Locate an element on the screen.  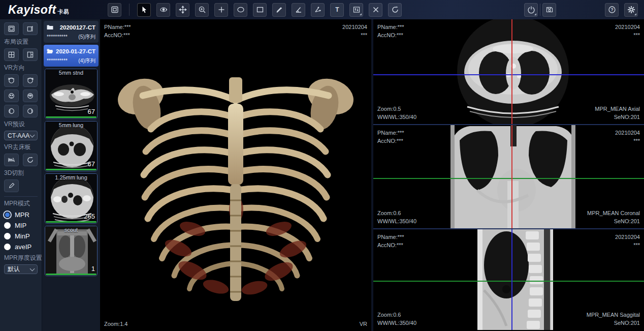
study-series-count: (4)序列 is located at coordinates (87, 61).